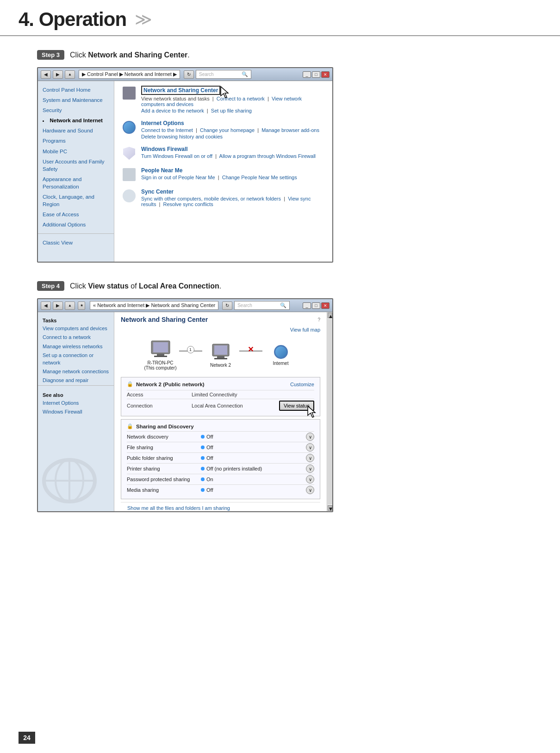  What do you see at coordinates (76, 120) in the screenshot?
I see `sidebar-item-network: Network and Internet` at bounding box center [76, 120].